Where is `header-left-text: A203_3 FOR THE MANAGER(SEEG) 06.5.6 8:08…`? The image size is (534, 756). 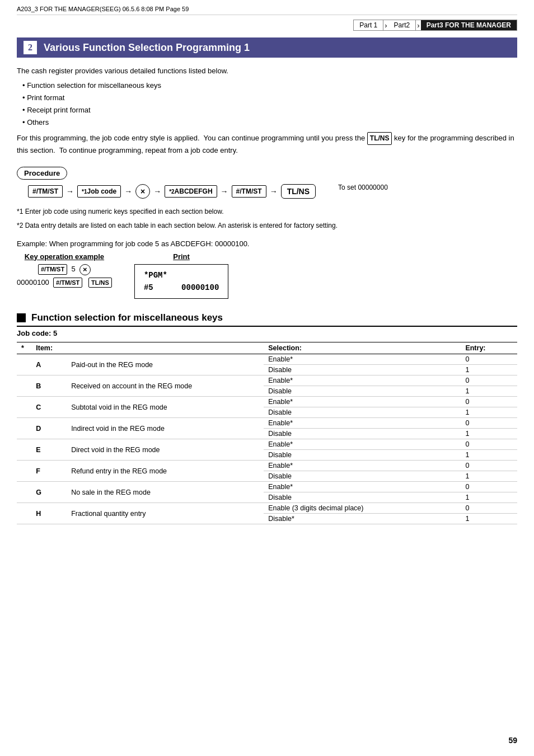 header-left-text: A203_3 FOR THE MANAGER(SEEG) 06.5.6 8:08… is located at coordinates (103, 9).